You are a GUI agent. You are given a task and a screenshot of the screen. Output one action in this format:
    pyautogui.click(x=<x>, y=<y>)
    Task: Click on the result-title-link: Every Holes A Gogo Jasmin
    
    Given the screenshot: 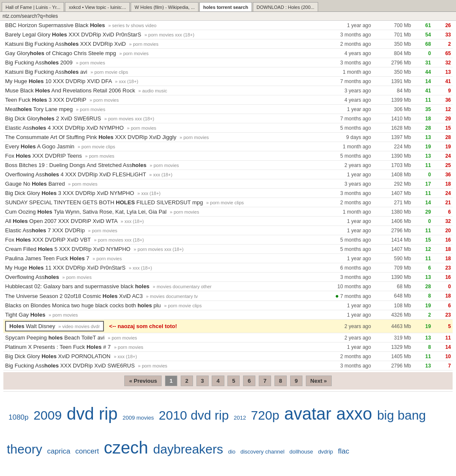 What is the action you would take?
    pyautogui.click(x=40, y=147)
    